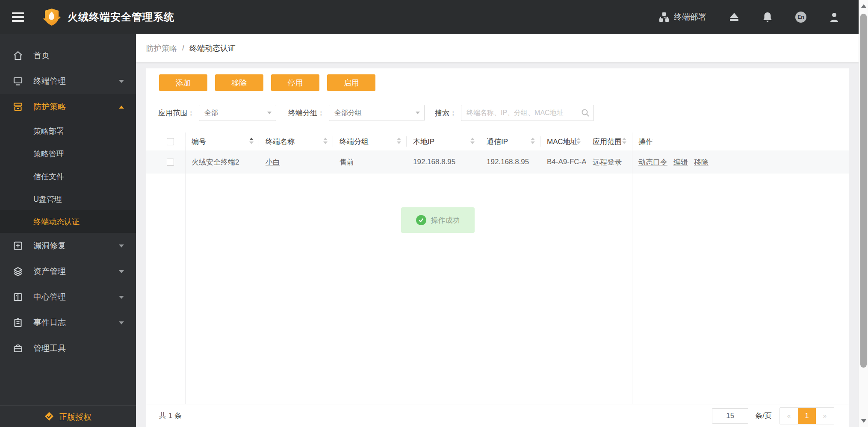 The width and height of the screenshot is (868, 427). Describe the element at coordinates (528, 113) in the screenshot. I see `search-input` at that location.